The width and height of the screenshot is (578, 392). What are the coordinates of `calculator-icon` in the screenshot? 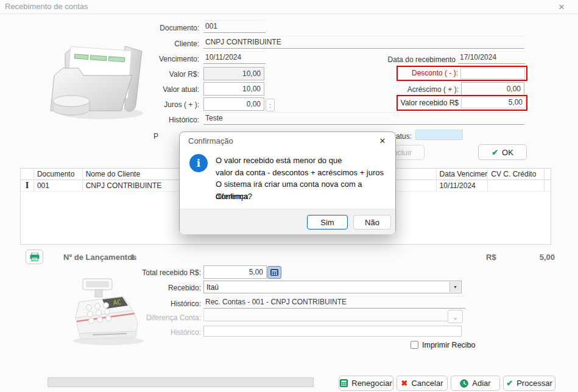 It's located at (274, 273).